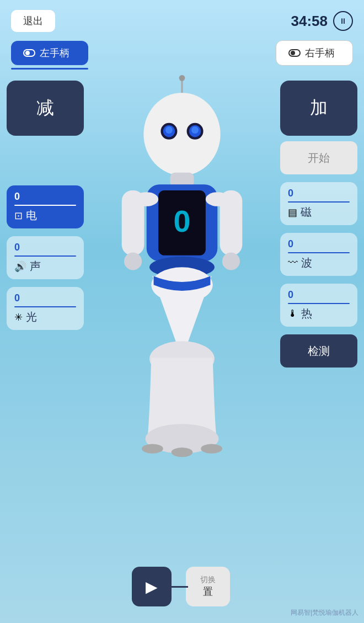 The image size is (364, 623). What do you see at coordinates (319, 295) in the screenshot?
I see `heat-value: 0` at bounding box center [319, 295].